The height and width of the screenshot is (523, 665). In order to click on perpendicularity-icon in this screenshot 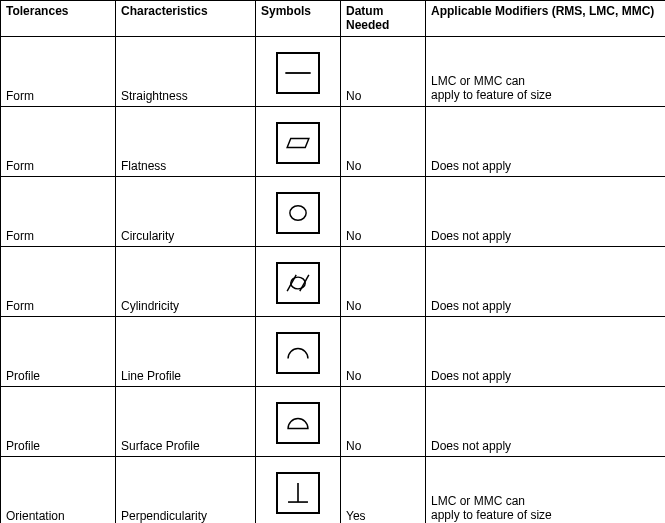, I will do `click(298, 493)`.